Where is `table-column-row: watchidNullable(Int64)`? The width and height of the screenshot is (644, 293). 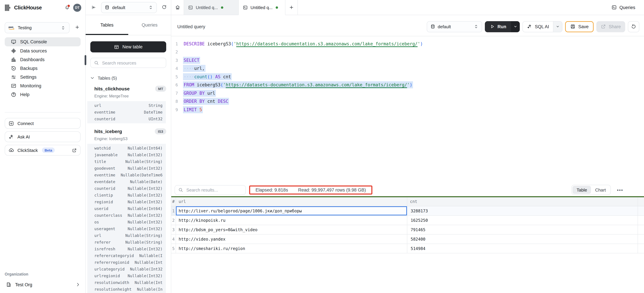 table-column-row: watchidNullable(Int64) is located at coordinates (126, 148).